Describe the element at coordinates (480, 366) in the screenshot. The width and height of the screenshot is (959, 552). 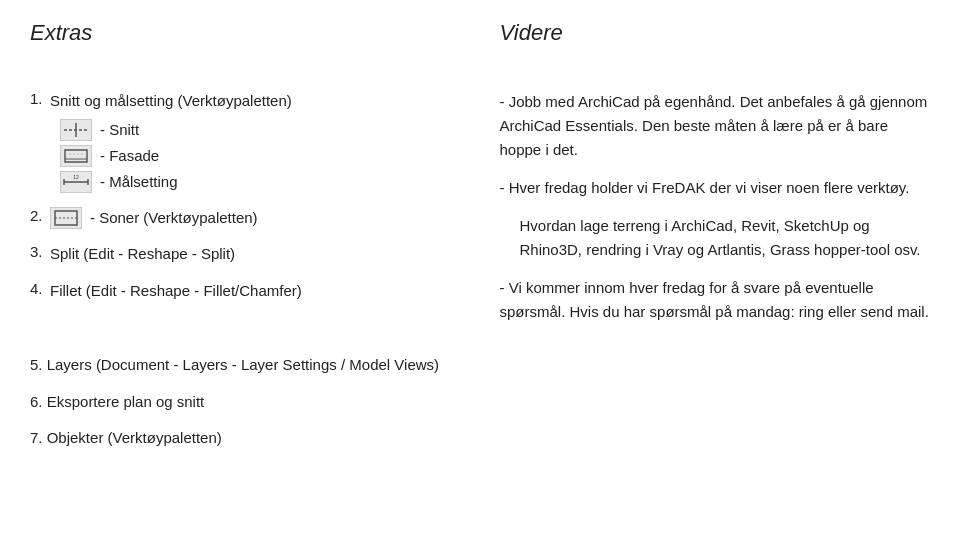
I see `full-width-item-5: 5. Layers (Document - Layers - Layer Set…` at that location.